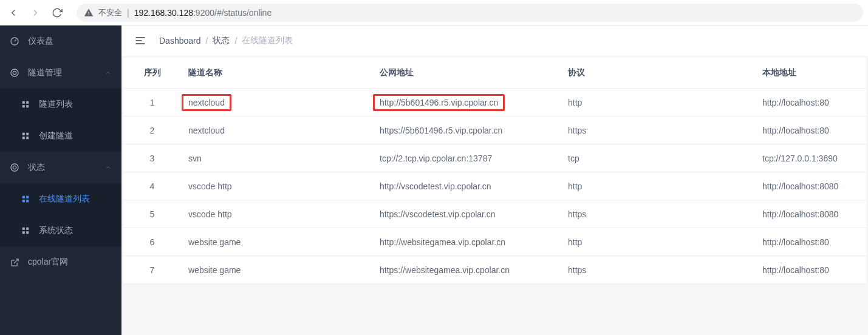 Image resolution: width=868 pixels, height=335 pixels. What do you see at coordinates (470, 13) in the screenshot?
I see `address-bar: 不安全 | 192.168.30.128:9200/#/status/onlin…` at bounding box center [470, 13].